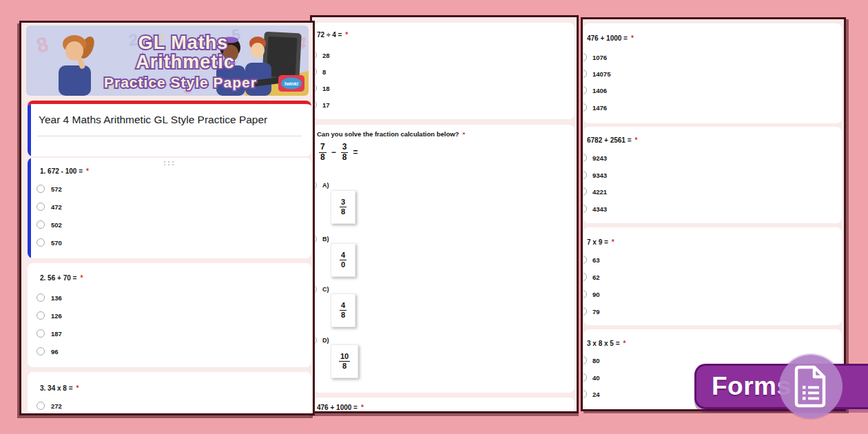 The image size is (868, 434). Describe the element at coordinates (324, 72) in the screenshot. I see `option-label: 8` at that location.